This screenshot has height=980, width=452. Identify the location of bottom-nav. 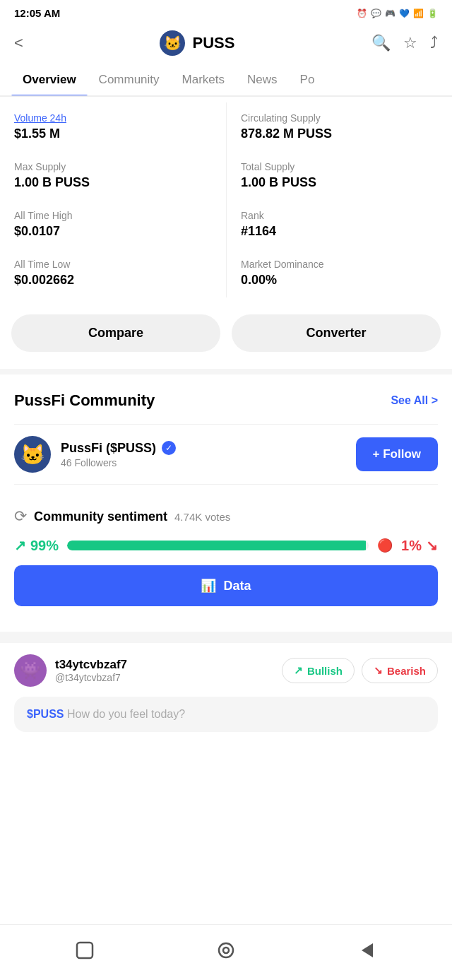
(226, 952).